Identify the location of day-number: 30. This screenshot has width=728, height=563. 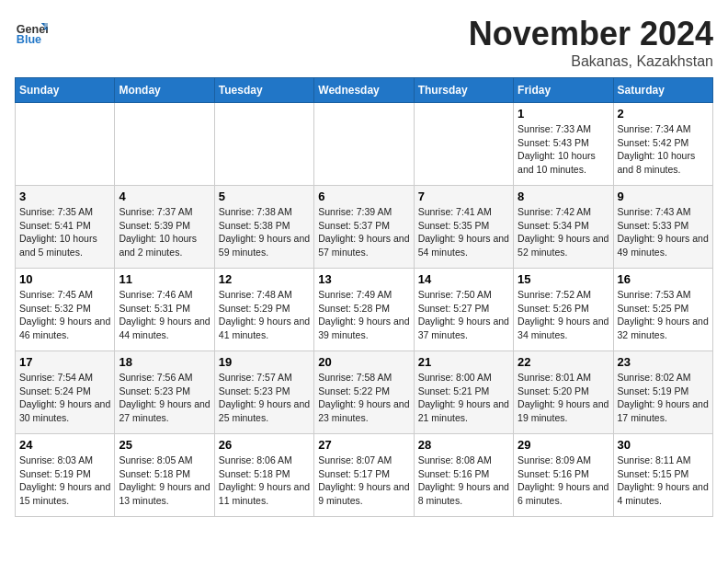
(664, 445).